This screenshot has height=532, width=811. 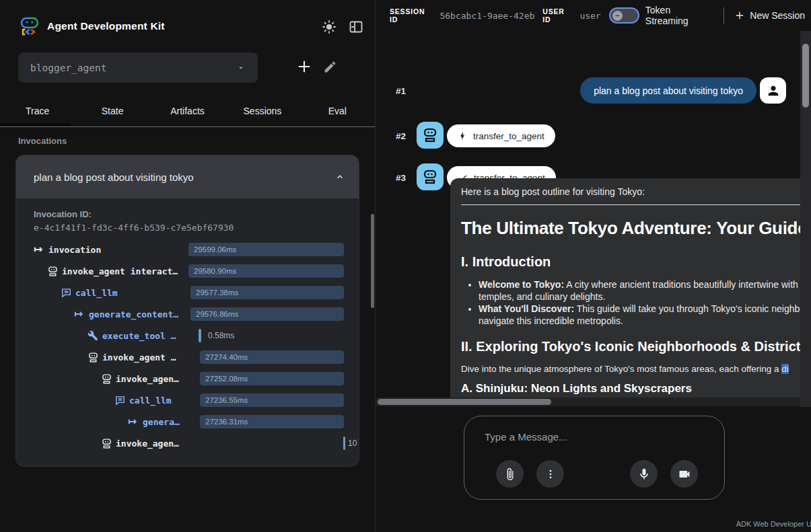 What do you see at coordinates (272, 379) in the screenshot?
I see `duration-bar: 27252.08ms` at bounding box center [272, 379].